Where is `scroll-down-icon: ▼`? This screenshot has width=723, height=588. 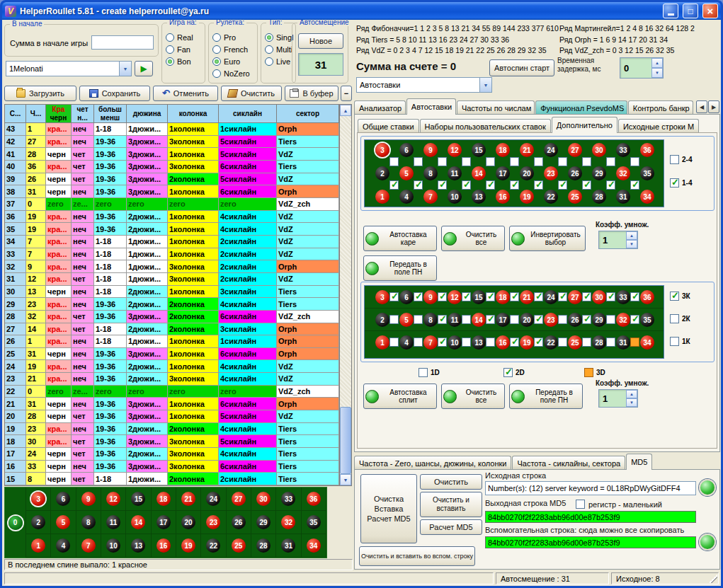
scroll-down-icon: ▼ is located at coordinates (346, 480).